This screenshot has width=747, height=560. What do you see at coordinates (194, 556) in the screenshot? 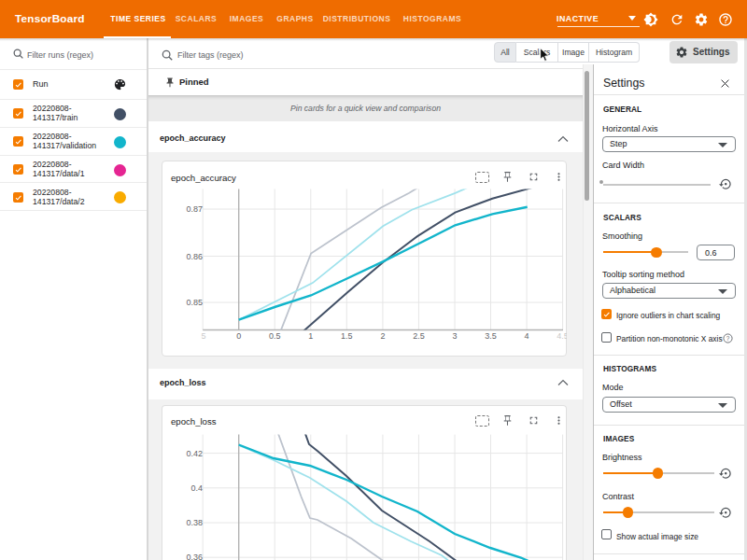
I see `svg-text: 0.36` at bounding box center [194, 556].